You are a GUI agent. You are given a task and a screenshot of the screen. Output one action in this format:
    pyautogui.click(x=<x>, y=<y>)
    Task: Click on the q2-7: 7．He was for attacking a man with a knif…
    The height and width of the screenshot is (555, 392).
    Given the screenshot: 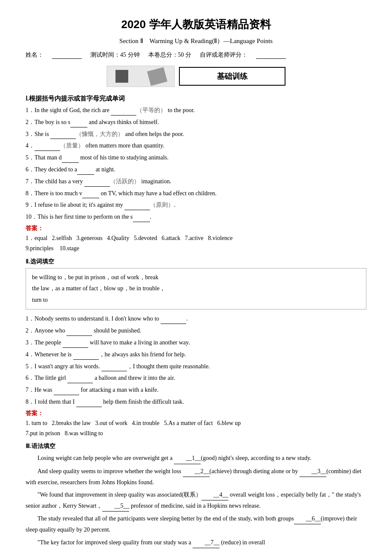 What is the action you would take?
    pyautogui.click(x=196, y=390)
    